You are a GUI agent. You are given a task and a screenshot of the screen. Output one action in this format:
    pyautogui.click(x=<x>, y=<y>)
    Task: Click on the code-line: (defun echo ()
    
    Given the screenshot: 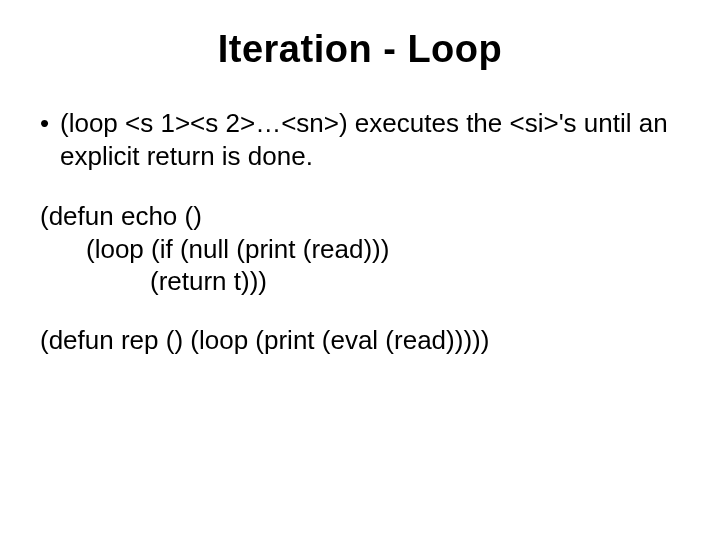 What is the action you would take?
    pyautogui.click(x=360, y=216)
    